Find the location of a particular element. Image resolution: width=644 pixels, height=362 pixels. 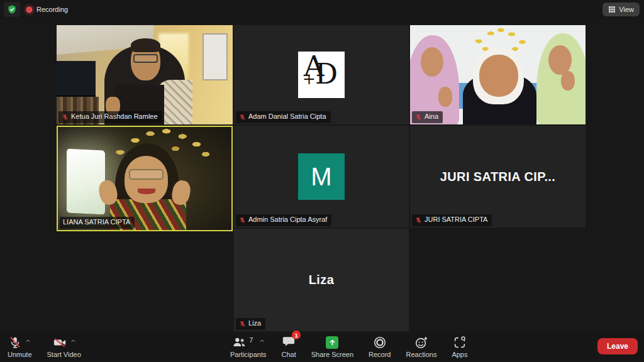

participant-name: Admin Satria Cipta Asyraf is located at coordinates (288, 220).